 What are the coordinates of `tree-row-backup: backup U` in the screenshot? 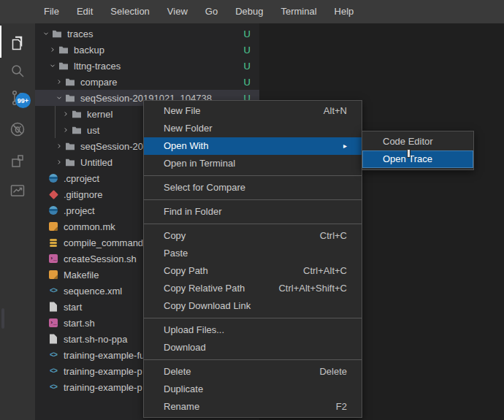 It's located at (148, 50).